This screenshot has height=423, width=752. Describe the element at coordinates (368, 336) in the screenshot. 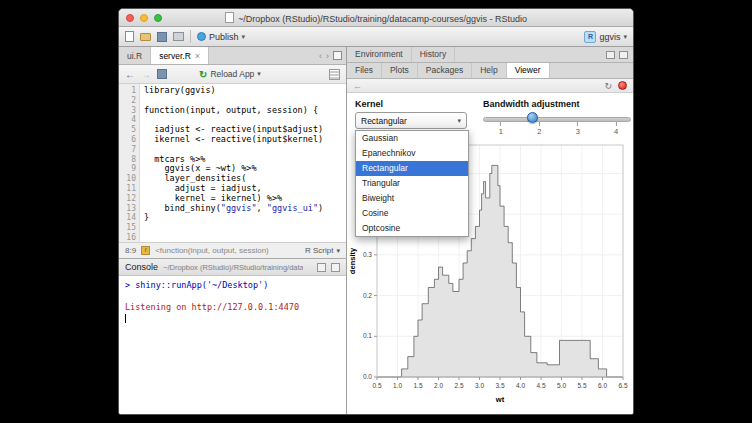

I see `svg-text: 0.1` at that location.